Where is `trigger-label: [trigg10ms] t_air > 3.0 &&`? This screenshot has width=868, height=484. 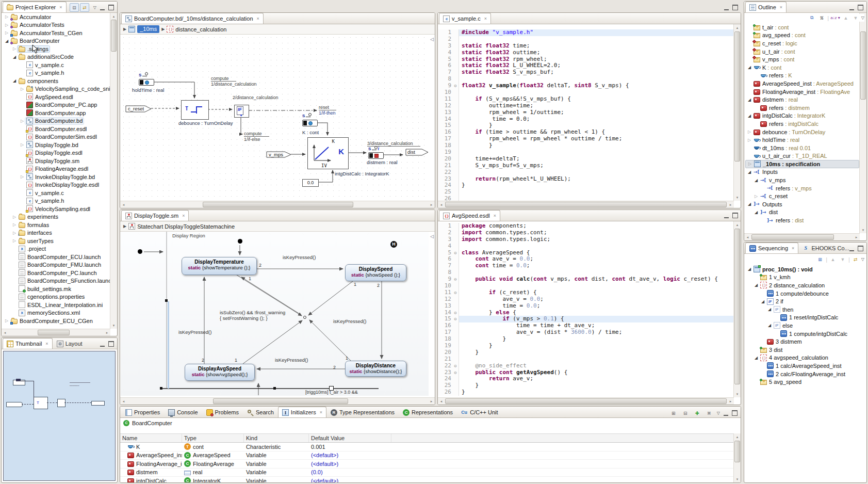 trigger-label: [trigg10ms] t_air > 3.0 && is located at coordinates (332, 392).